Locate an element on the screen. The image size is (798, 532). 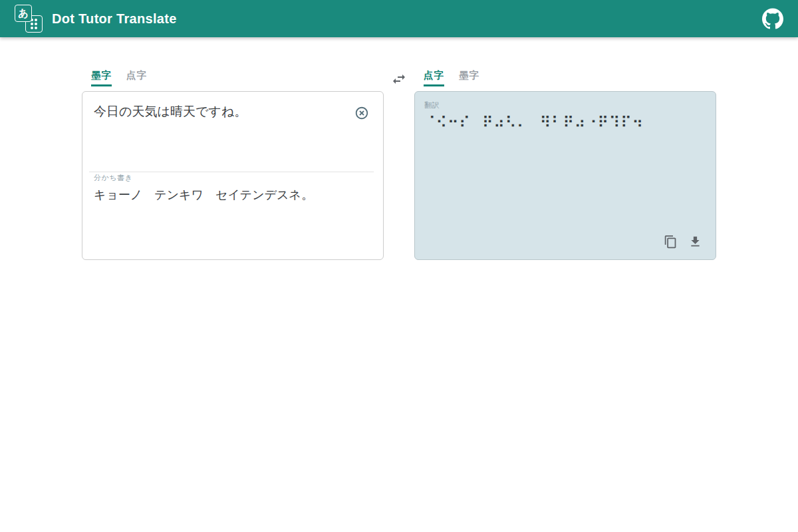
braille-output: ⠈⠪⠒⠎⠀⠟⠴⠣⠄⠀⠻⠃⠟⠴⠐⠟⠹⠏⠲ is located at coordinates (565, 123).